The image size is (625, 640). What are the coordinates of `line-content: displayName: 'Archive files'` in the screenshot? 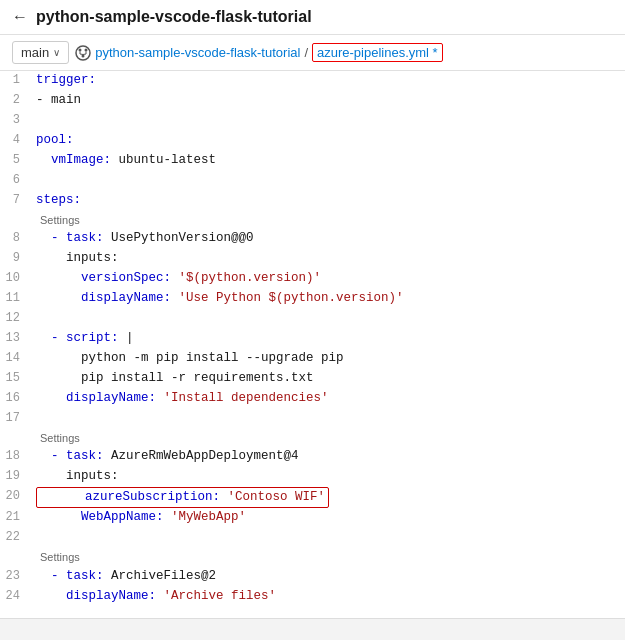 It's located at (328, 596).